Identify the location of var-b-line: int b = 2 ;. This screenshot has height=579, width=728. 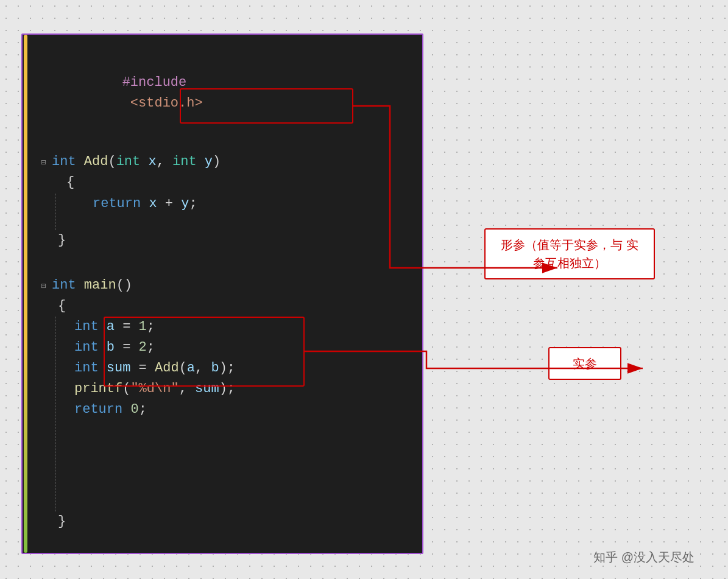
(242, 348).